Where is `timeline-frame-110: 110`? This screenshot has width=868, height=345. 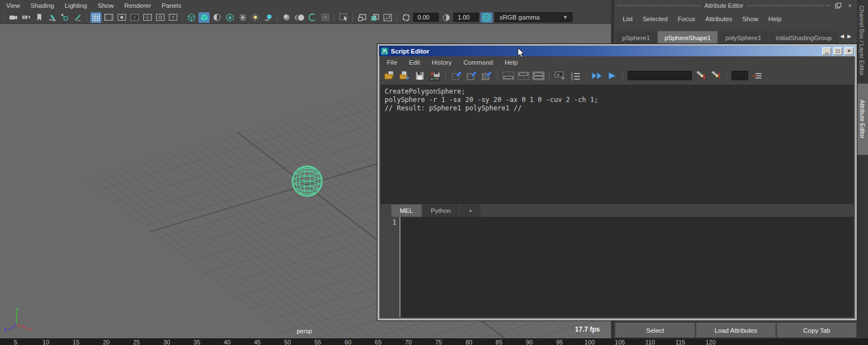 timeline-frame-110: 110 is located at coordinates (650, 342).